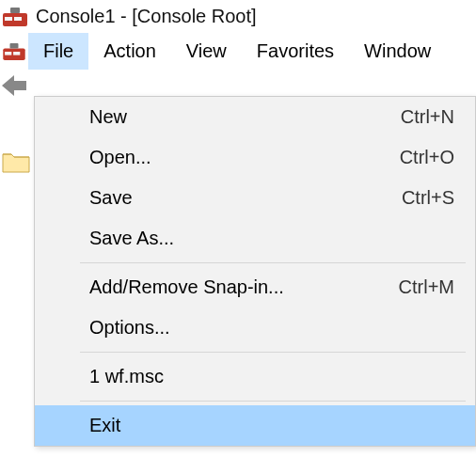 Image resolution: width=476 pixels, height=473 pixels. I want to click on menu-item-shortcut: Ctrl+N, so click(427, 117).